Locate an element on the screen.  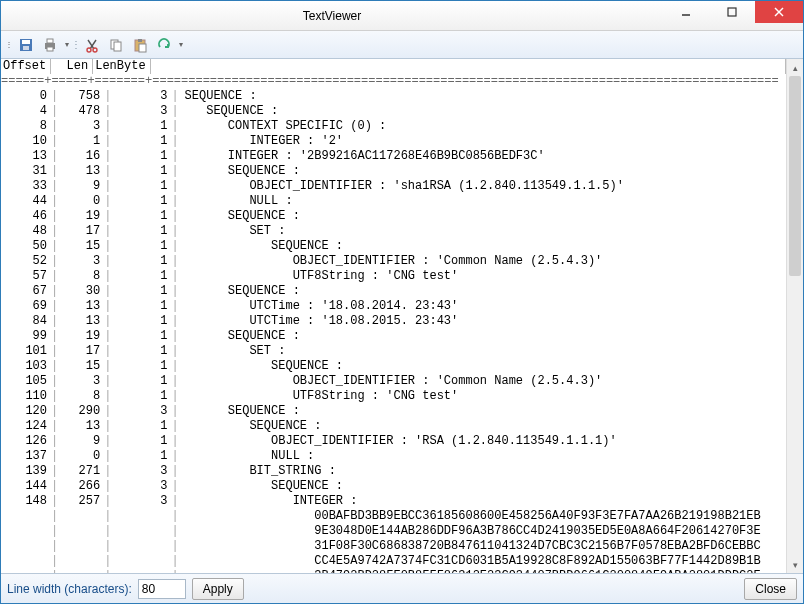
data-row: 44|0|1| NULL : is located at coordinates (394, 202).